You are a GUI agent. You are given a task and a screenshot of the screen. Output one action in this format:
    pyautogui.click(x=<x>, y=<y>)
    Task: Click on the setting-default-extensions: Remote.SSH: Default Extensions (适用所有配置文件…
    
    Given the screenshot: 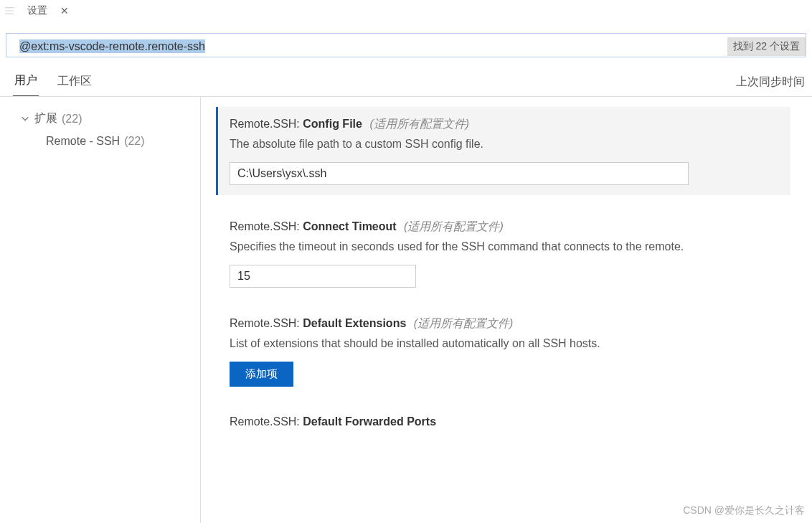 What is the action you would take?
    pyautogui.click(x=510, y=352)
    